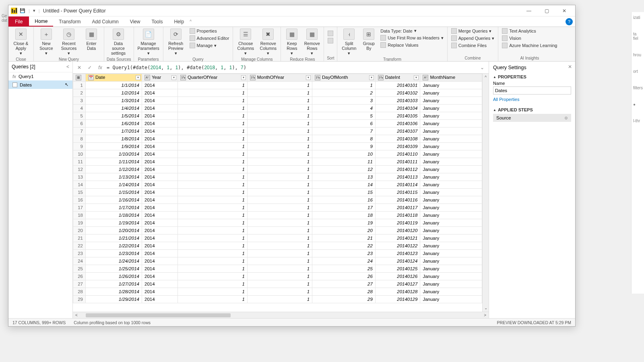 The height and width of the screenshot is (362, 644). I want to click on cell-dateint: 20140124, so click(398, 261).